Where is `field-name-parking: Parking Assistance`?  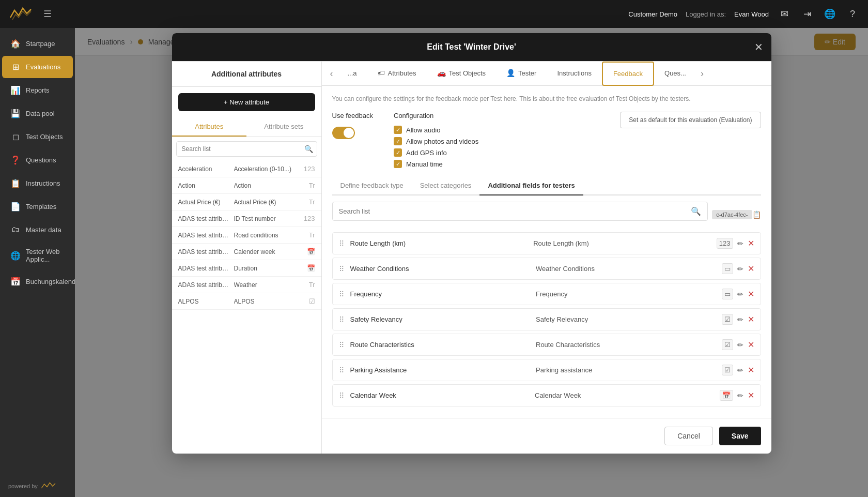 field-name-parking: Parking Assistance is located at coordinates (440, 370).